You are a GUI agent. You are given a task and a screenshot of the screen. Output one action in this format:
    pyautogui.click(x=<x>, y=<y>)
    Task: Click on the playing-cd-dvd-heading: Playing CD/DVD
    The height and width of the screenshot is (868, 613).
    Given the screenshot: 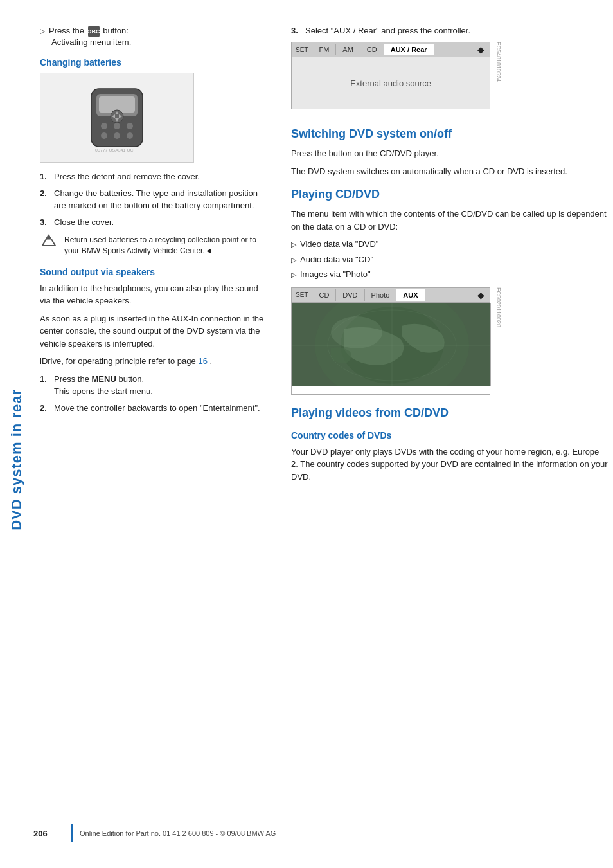 What is the action you would take?
    pyautogui.click(x=452, y=194)
    